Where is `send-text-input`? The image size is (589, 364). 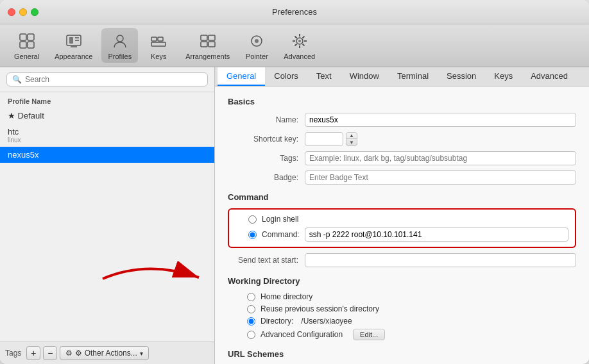 send-text-input is located at coordinates (440, 260).